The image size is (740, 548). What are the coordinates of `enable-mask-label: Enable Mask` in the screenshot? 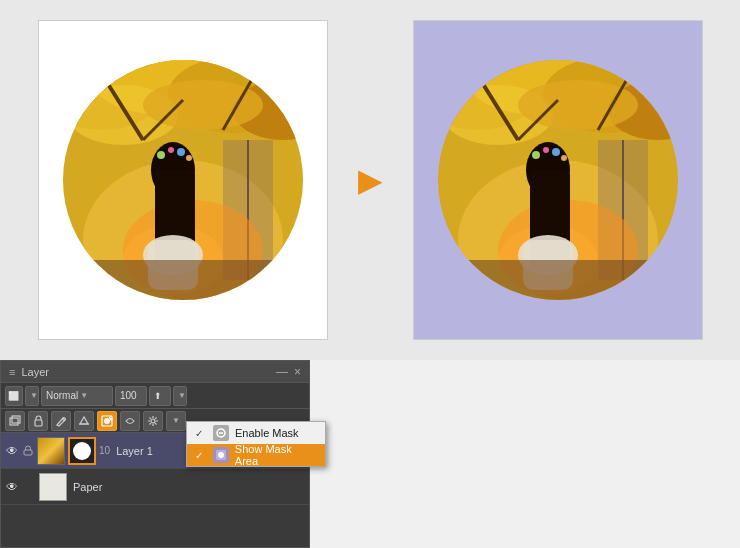 It's located at (267, 433).